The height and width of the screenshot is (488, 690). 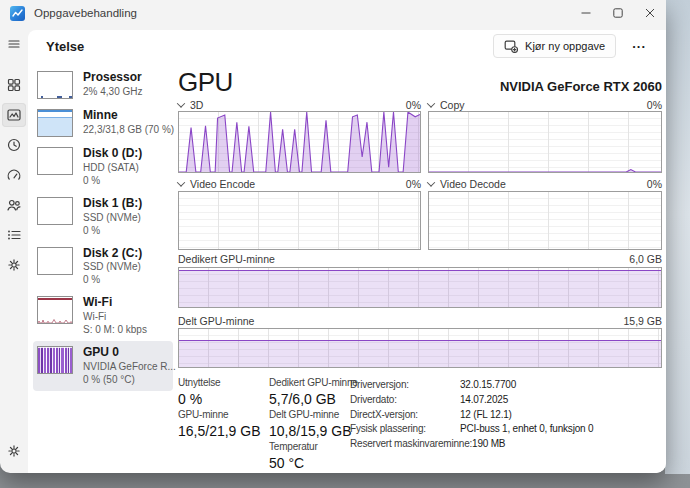 I want to click on driver-row: Reservert maskinvareminne: 190 MB, so click(x=472, y=444).